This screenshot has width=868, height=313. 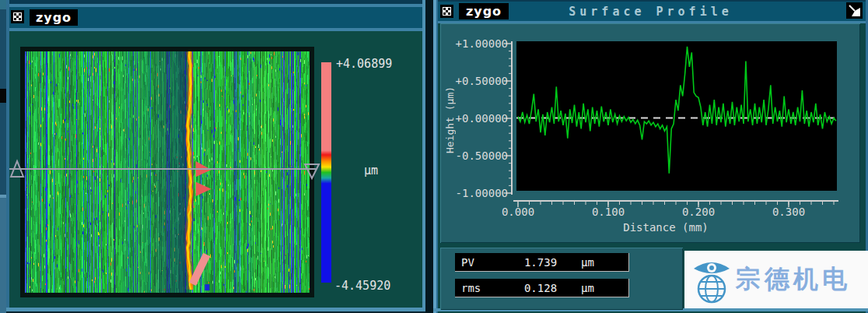 What do you see at coordinates (3, 5) in the screenshot?
I see `background-window-edge-top` at bounding box center [3, 5].